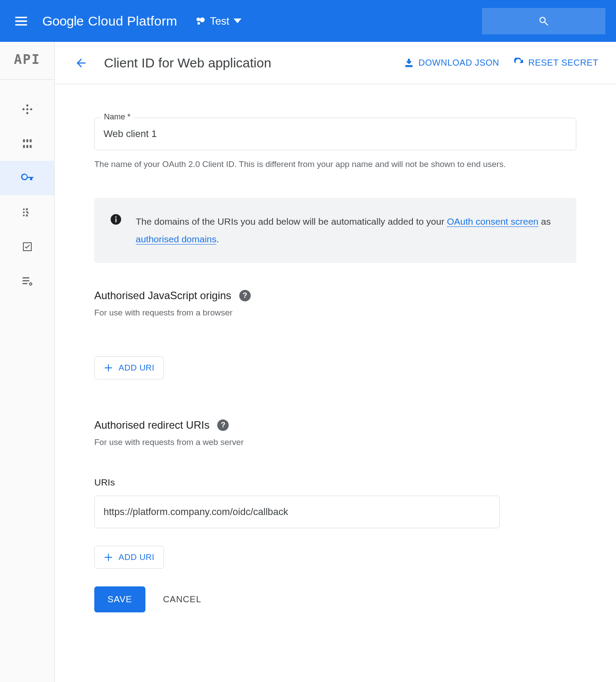 This screenshot has height=682, width=616. I want to click on download-json-label: DOWNLOAD JSON, so click(459, 63).